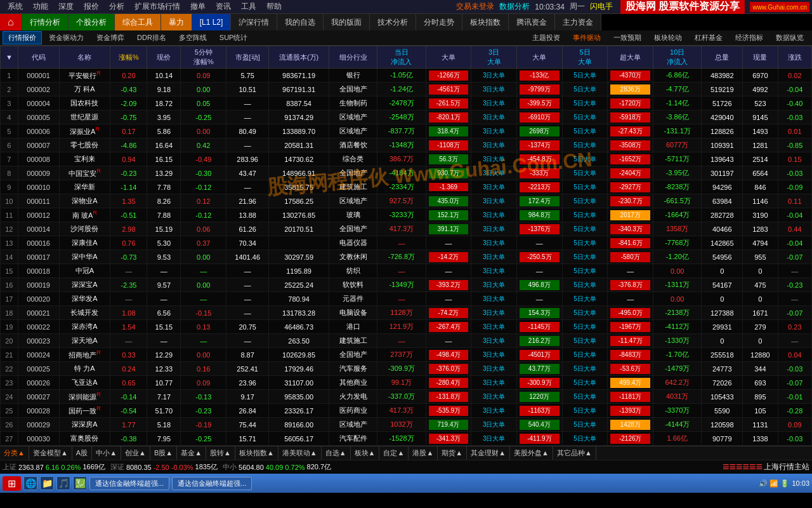  Describe the element at coordinates (406, 243) in the screenshot. I see `table-row: 13 000016 深康佳A 0.76 5.30 0.37 70.34 电器仪器…` at that location.